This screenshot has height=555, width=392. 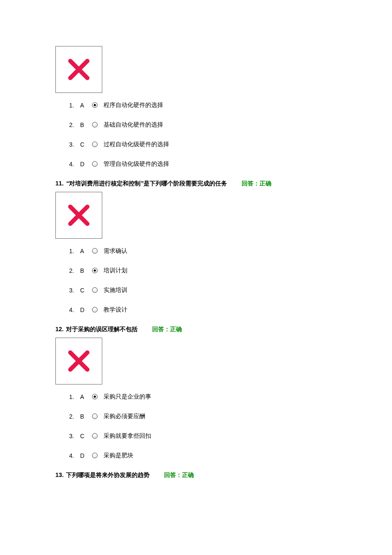 What do you see at coordinates (202, 271) in the screenshot?
I see `option-row: 2. B 培训计划` at bounding box center [202, 271].